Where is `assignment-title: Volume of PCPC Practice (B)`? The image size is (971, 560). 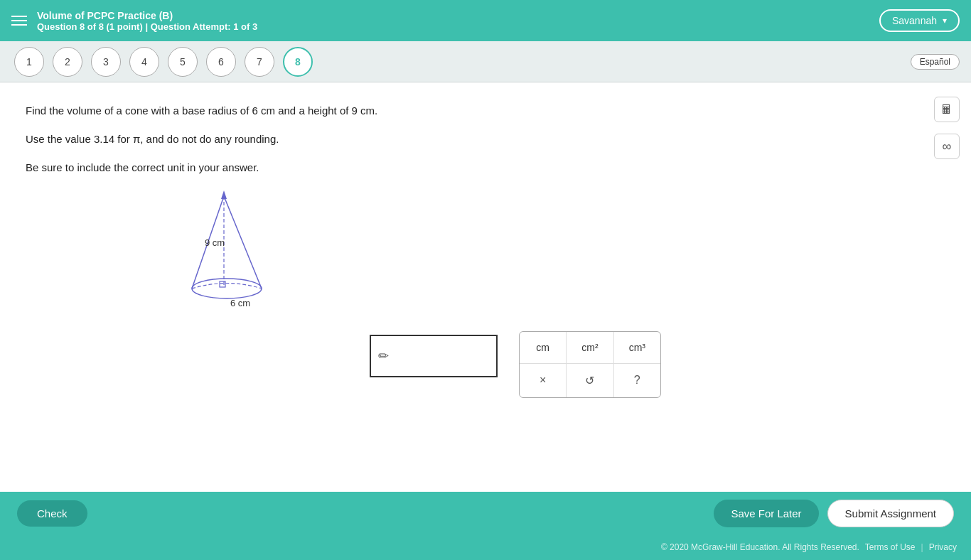
assignment-title: Volume of PCPC Practice (B) is located at coordinates (147, 16).